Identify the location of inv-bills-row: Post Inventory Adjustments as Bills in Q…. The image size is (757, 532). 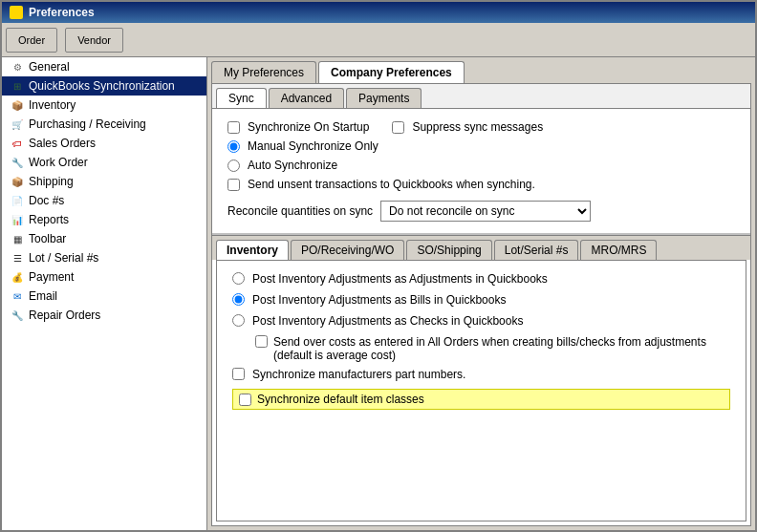
(482, 300).